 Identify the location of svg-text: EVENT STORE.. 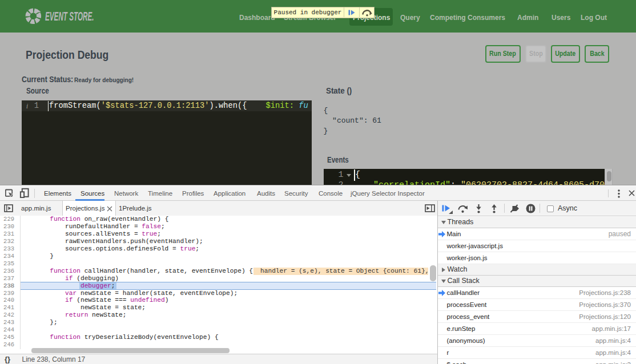
(70, 16).